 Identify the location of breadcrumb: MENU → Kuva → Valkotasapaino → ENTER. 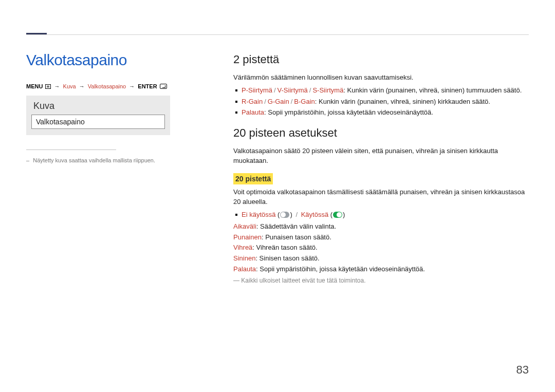
(98, 86).